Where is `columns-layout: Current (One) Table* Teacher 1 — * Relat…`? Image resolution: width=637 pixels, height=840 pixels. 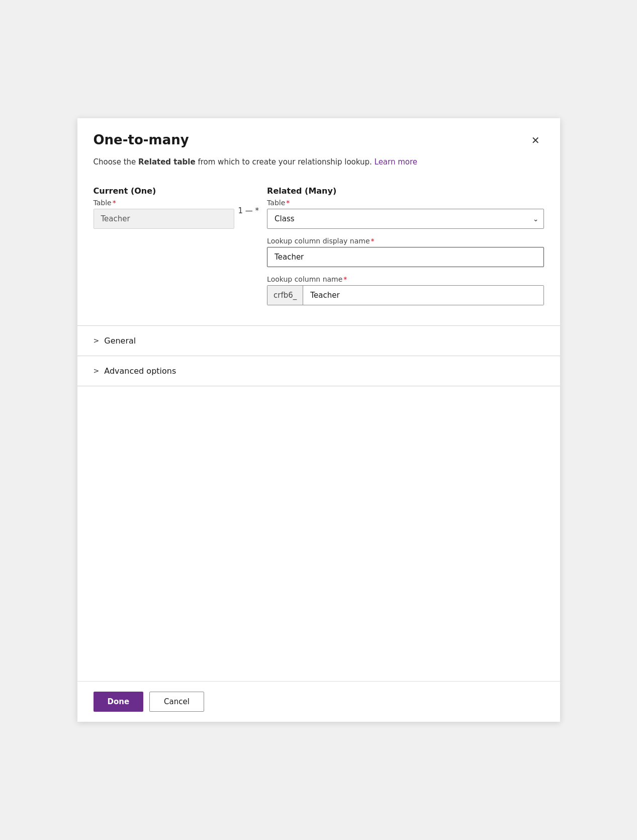
columns-layout: Current (One) Table* Teacher 1 — * Relat… is located at coordinates (319, 249).